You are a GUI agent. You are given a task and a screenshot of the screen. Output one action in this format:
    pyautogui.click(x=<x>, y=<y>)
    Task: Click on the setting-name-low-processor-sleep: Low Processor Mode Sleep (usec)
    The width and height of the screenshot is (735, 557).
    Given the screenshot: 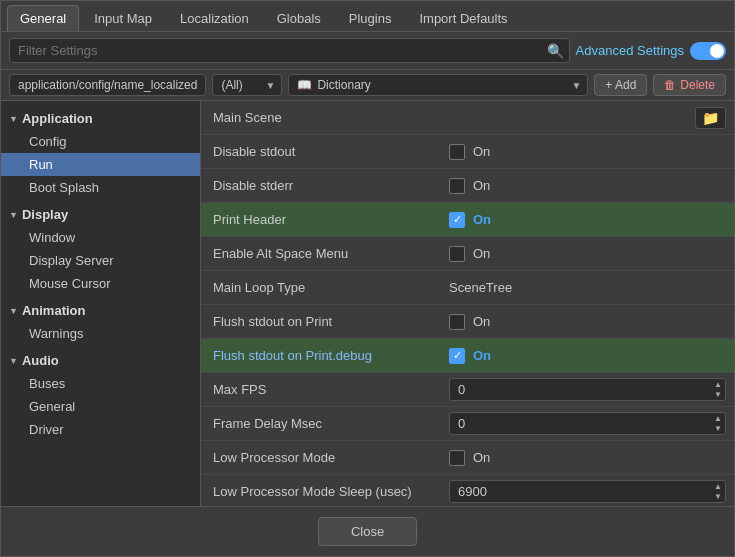 What is the action you would take?
    pyautogui.click(x=321, y=492)
    